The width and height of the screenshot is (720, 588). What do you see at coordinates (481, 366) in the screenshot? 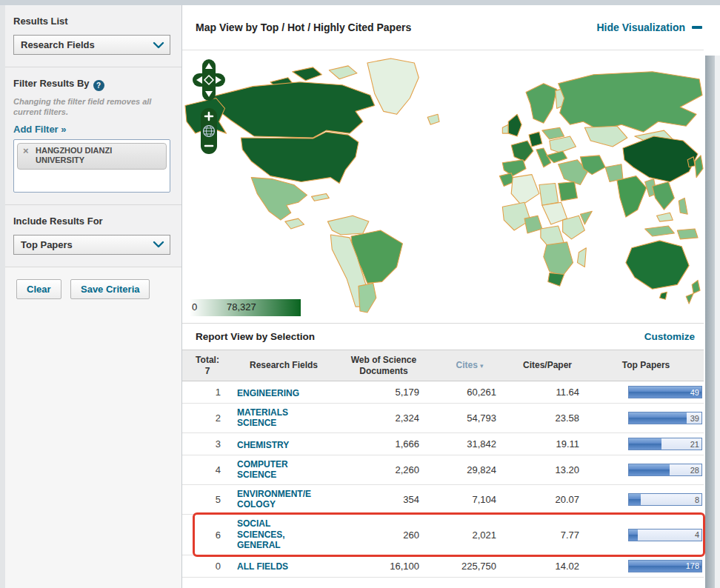
I see `sort-descending-icon: ▾` at bounding box center [481, 366].